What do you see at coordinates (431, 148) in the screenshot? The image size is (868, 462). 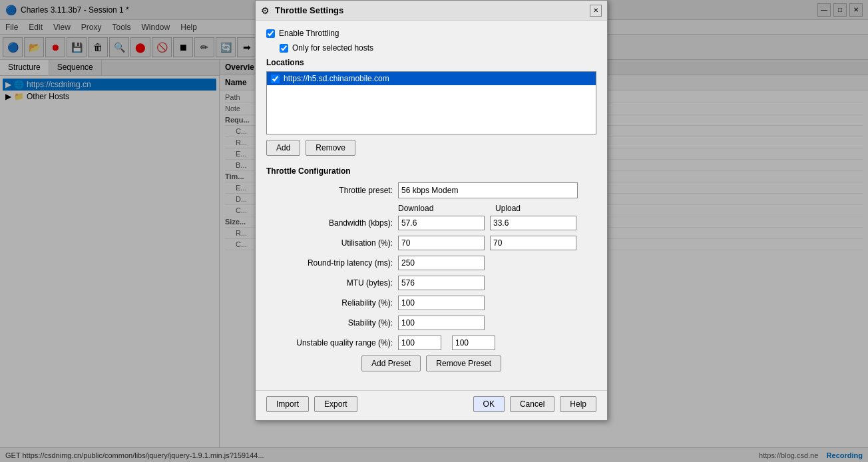 I see `locations-buttons: Add Remove` at bounding box center [431, 148].